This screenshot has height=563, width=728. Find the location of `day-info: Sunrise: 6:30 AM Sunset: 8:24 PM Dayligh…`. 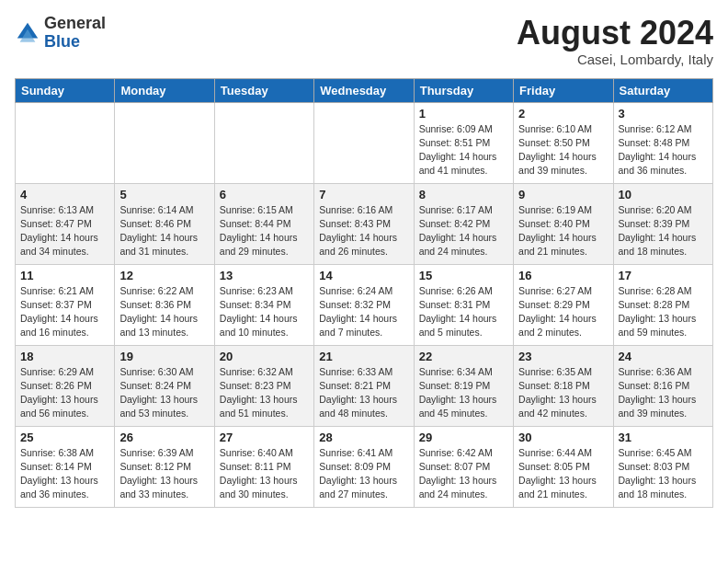

day-info: Sunrise: 6:30 AM Sunset: 8:24 PM Dayligh… is located at coordinates (164, 394).